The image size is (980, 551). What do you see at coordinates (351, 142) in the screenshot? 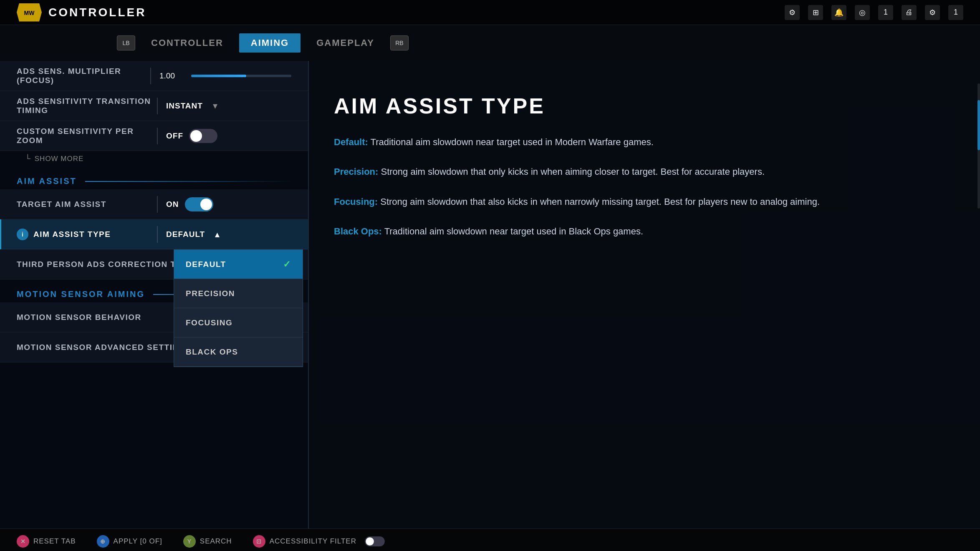
I see `info-label-default: Default:` at bounding box center [351, 142].